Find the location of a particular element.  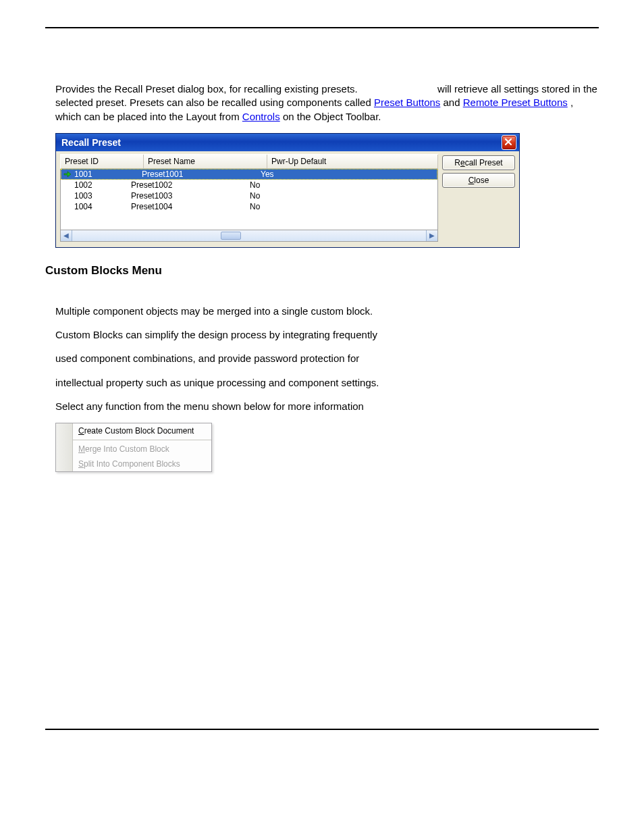

cell-pwrup-default: Yes is located at coordinates (347, 174).